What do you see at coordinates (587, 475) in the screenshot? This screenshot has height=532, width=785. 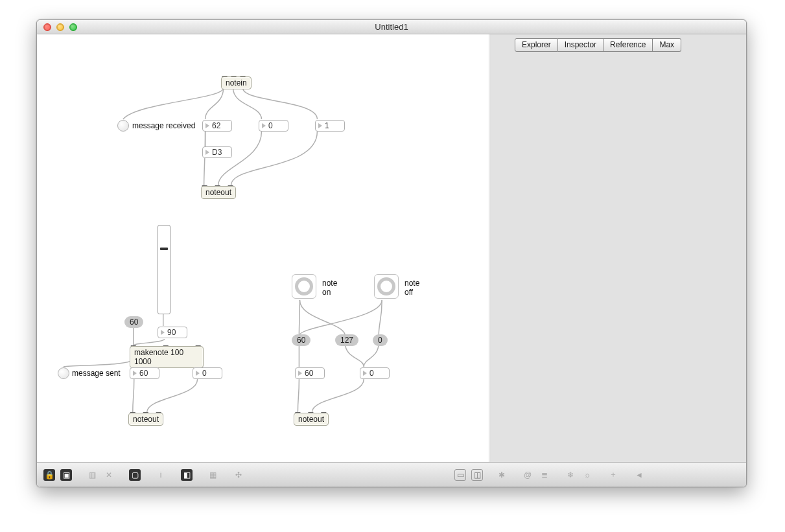 I see `sun-icon: ☼` at bounding box center [587, 475].